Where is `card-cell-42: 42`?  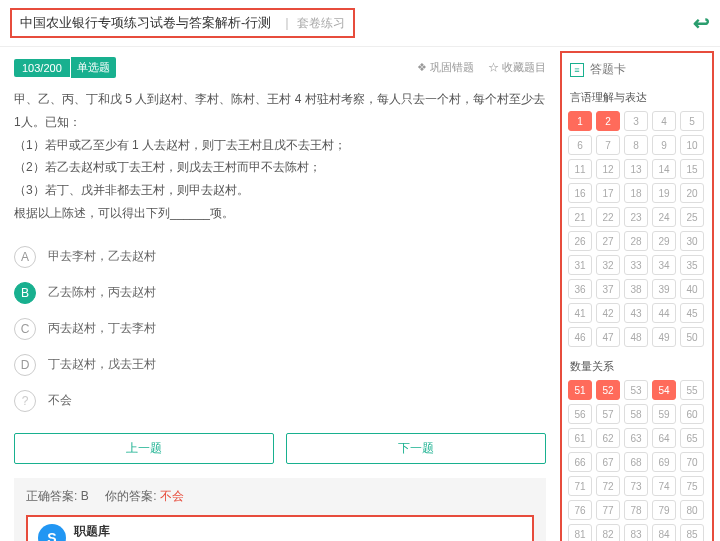 card-cell-42: 42 is located at coordinates (608, 313).